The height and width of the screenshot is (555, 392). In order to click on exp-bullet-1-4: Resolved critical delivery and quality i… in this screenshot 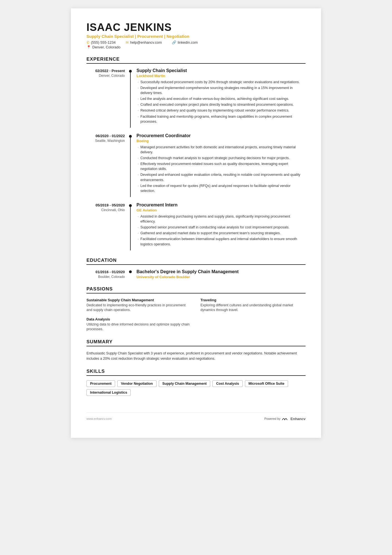, I will do `click(221, 110)`.